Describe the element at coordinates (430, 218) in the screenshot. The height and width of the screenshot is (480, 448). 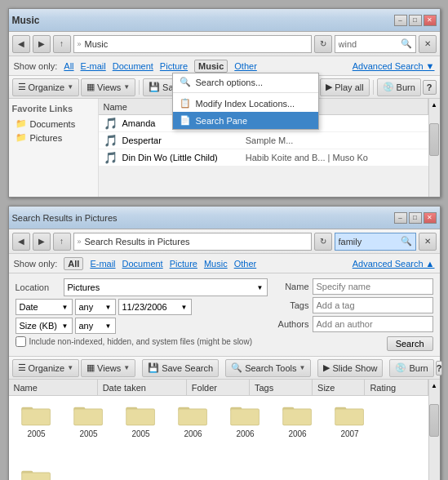
I see `close-btn-2: ✕` at that location.